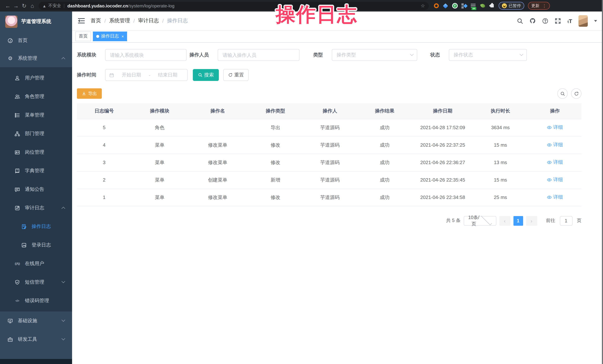 This screenshot has height=364, width=603. I want to click on address-bar: ▲ 不安全 dashboard.yudao.iocoder.cn /system…, so click(234, 6).